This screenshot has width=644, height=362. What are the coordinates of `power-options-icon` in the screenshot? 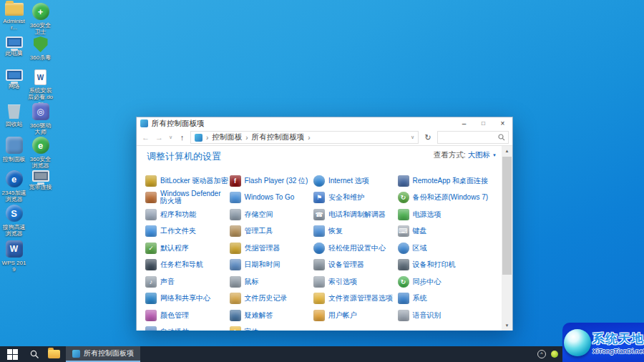 It's located at (404, 215).